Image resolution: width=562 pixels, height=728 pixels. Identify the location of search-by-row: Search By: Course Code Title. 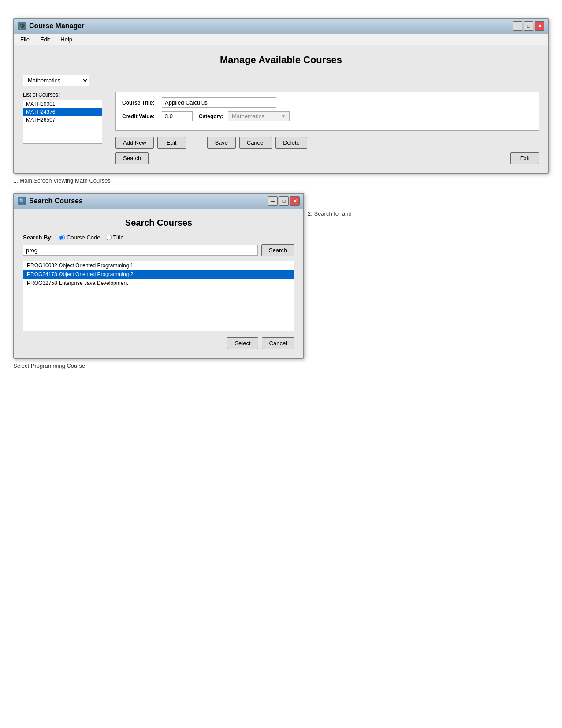
(159, 237).